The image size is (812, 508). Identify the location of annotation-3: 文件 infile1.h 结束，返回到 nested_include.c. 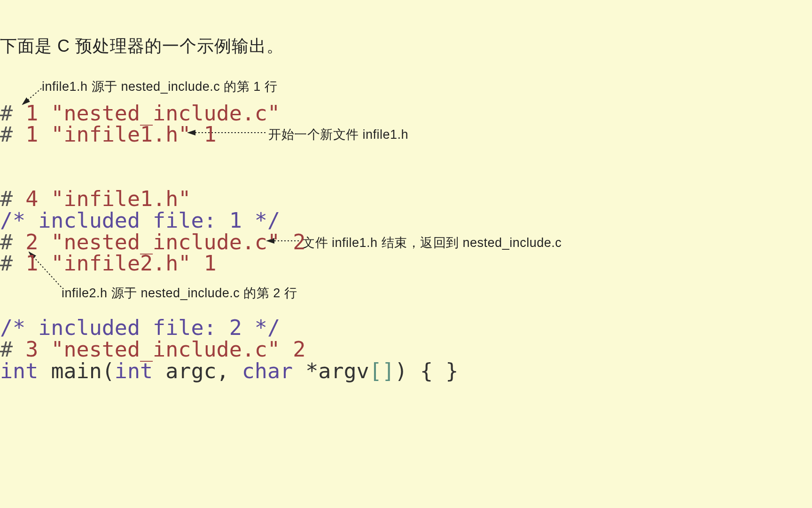
(432, 243).